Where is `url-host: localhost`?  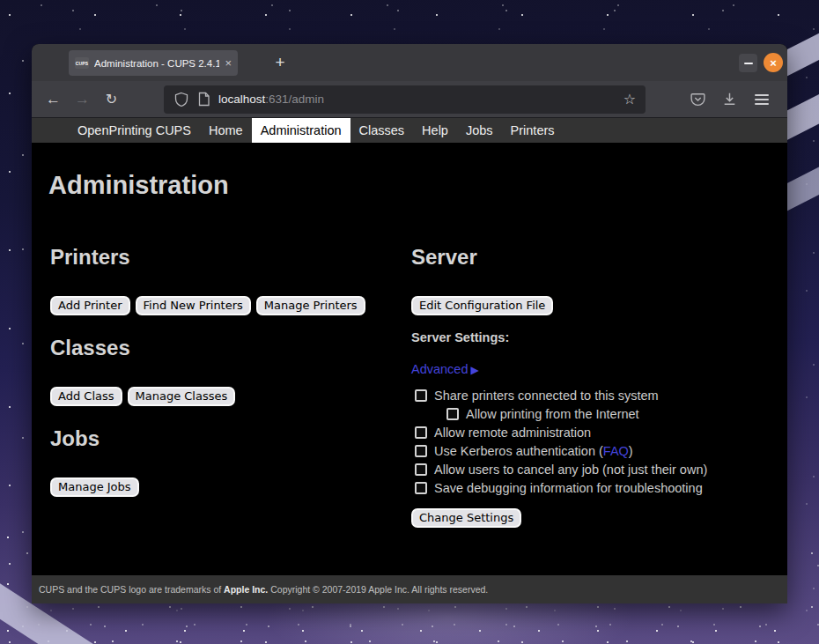
url-host: localhost is located at coordinates (241, 99).